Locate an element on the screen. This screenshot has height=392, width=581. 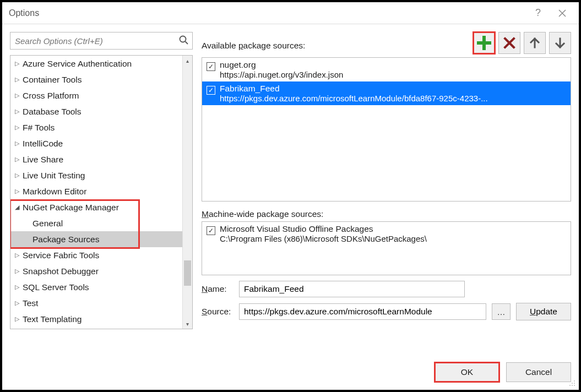
tree-item-container-tools: ▷Container Tools is located at coordinates (96, 79).